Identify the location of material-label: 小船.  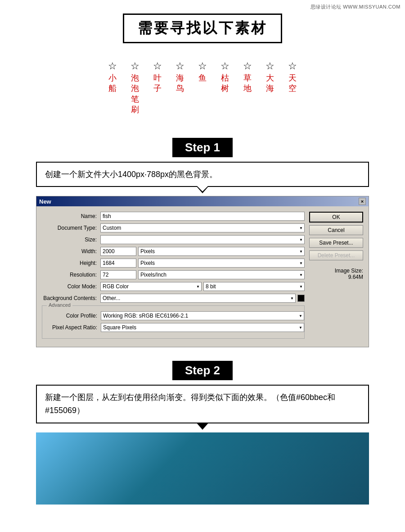
(112, 84).